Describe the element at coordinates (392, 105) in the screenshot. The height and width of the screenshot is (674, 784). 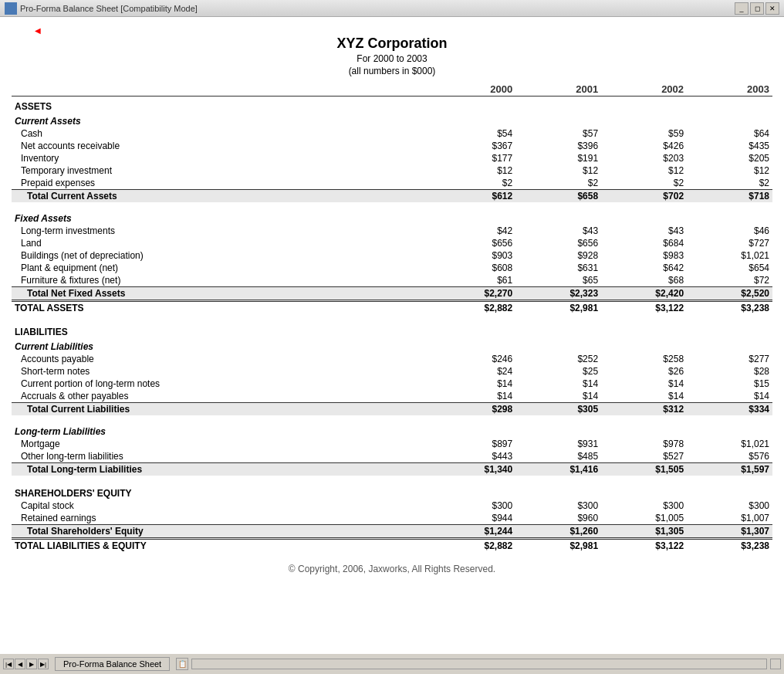
I see `assets-header-row: ASSETS` at that location.